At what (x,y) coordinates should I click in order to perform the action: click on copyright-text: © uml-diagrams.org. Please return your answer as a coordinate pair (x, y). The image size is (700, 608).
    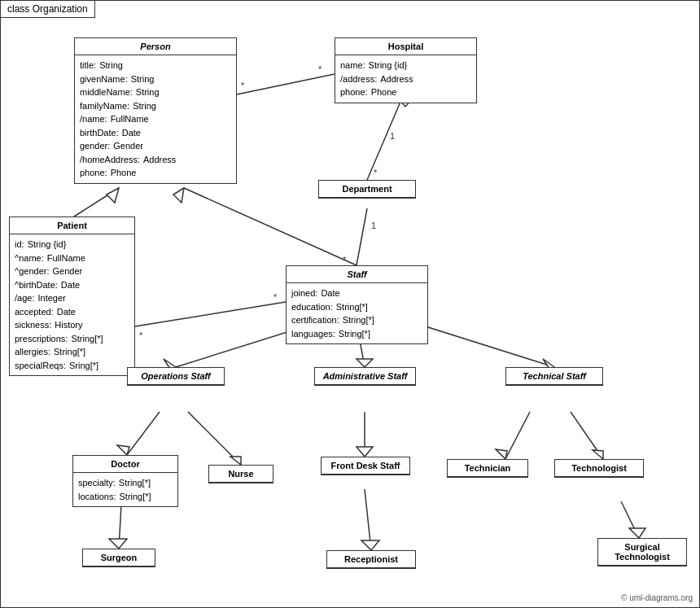
    Looking at the image, I should click on (657, 597).